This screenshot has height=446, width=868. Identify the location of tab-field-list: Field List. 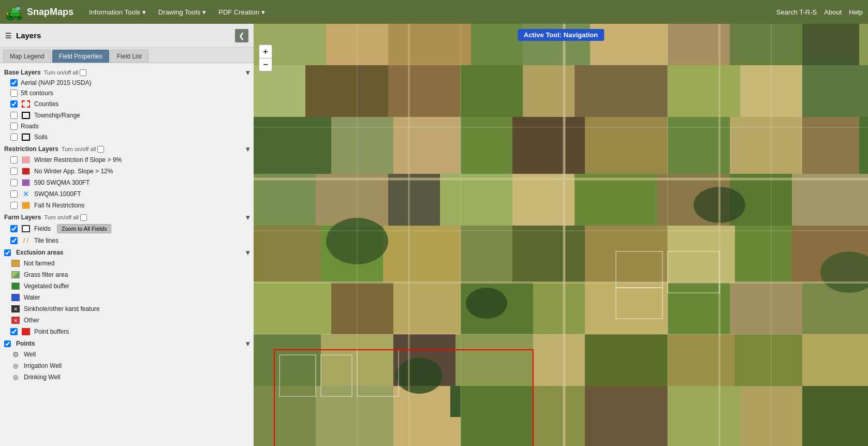
(129, 56).